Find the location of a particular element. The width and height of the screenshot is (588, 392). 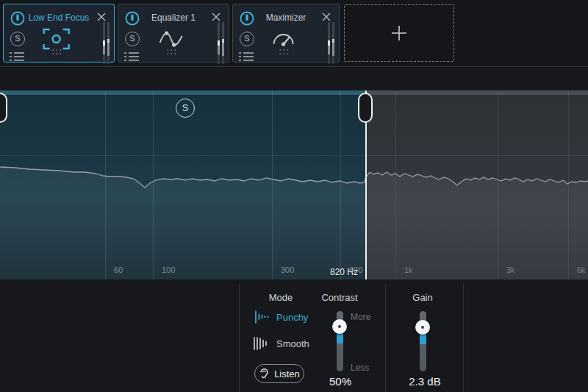

gain-value: 2.3 dB is located at coordinates (425, 381).